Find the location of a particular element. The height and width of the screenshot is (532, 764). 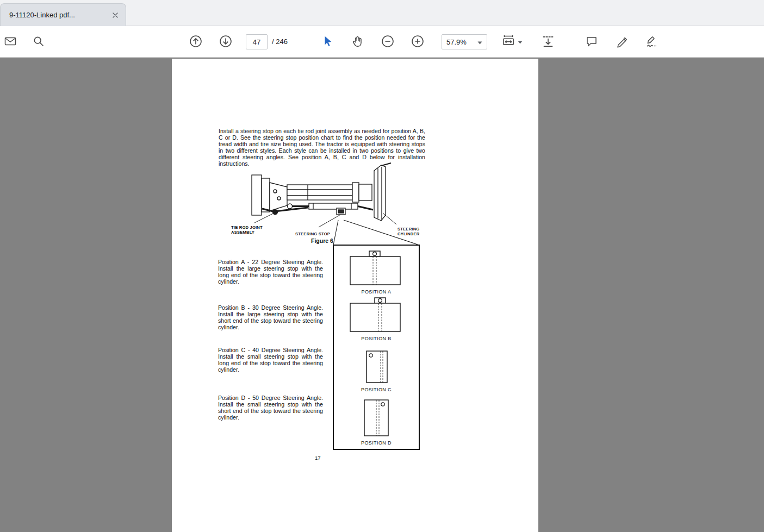

page-down-icon is located at coordinates (226, 41).